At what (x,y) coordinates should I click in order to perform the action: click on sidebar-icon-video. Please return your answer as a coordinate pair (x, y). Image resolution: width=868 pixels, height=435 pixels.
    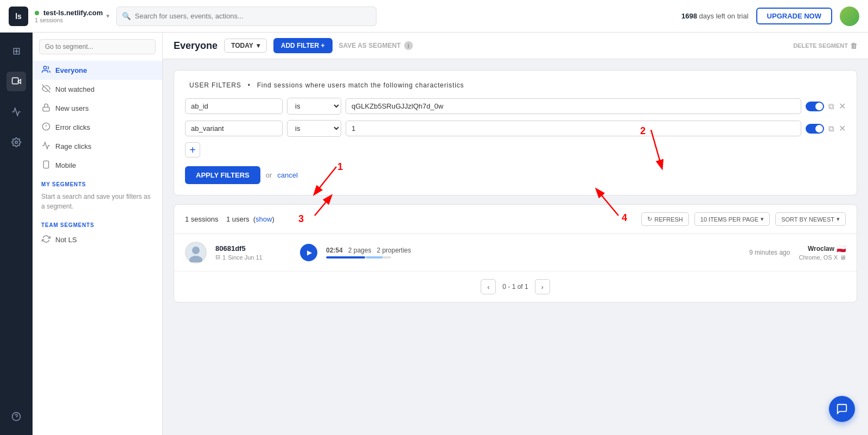
    Looking at the image, I should click on (16, 81).